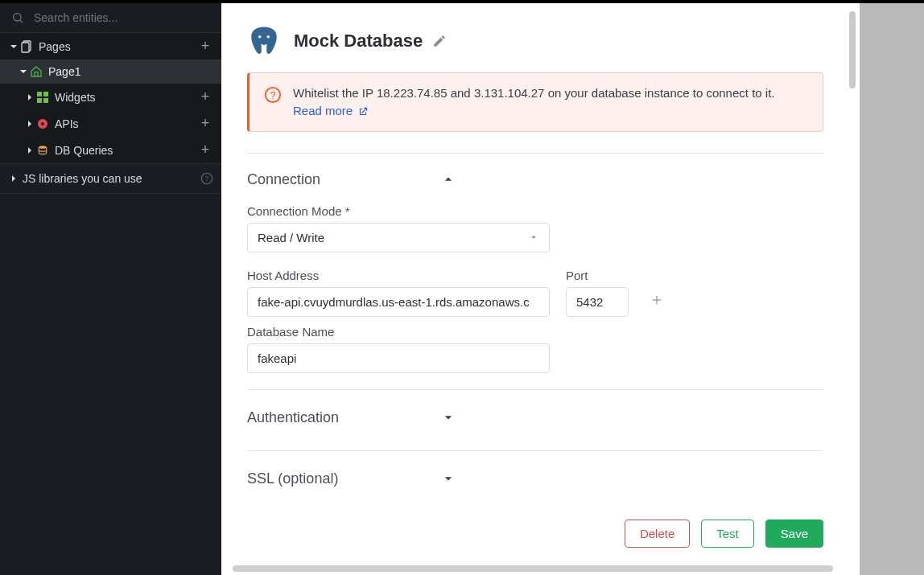  What do you see at coordinates (205, 97) in the screenshot?
I see `add-widget-button: +` at bounding box center [205, 97].